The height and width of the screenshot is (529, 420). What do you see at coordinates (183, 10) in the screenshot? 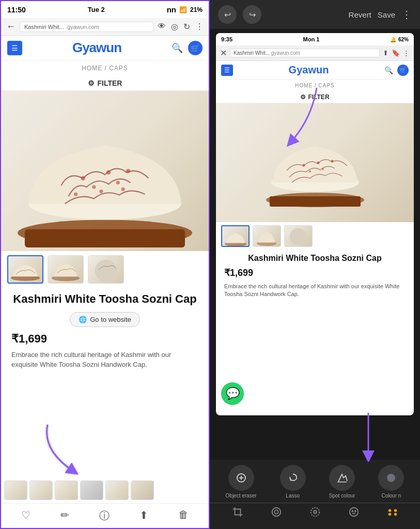
I see `battery-icon: 📶` at bounding box center [183, 10].